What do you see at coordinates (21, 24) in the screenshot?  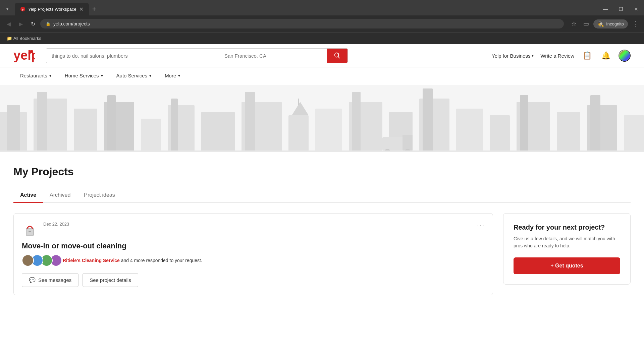 I see `forward-btn: ▶` at bounding box center [21, 24].